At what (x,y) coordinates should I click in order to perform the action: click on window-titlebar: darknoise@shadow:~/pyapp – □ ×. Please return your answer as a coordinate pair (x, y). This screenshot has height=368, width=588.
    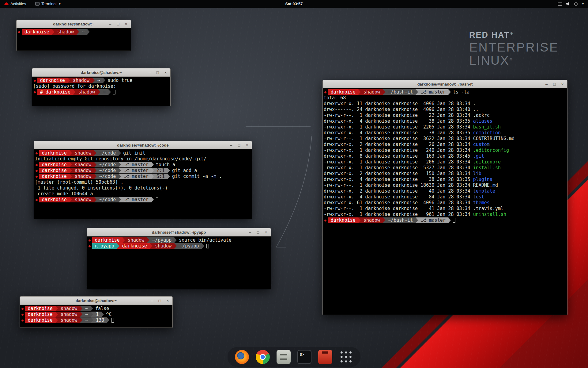
    Looking at the image, I should click on (179, 232).